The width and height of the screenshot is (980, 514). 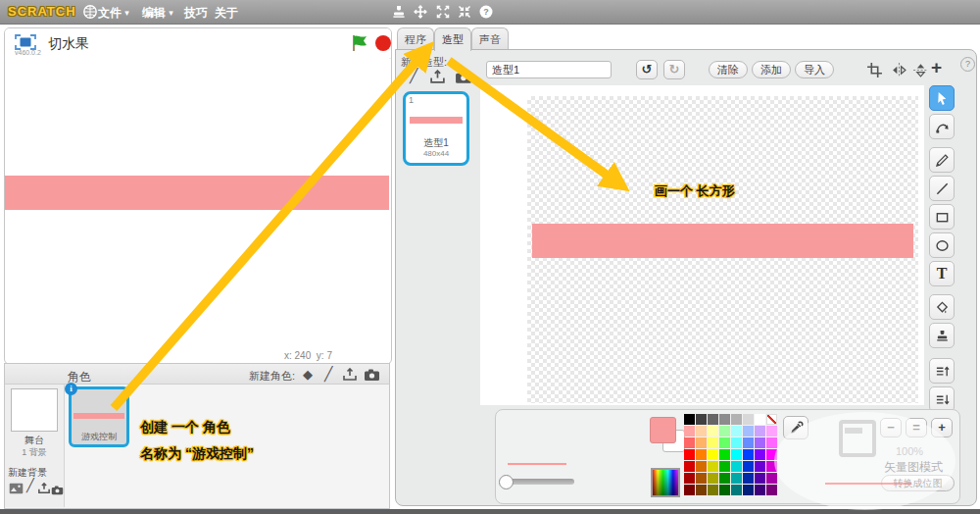 What do you see at coordinates (197, 192) in the screenshot?
I see `stage-pink-rectangle-sprite` at bounding box center [197, 192].